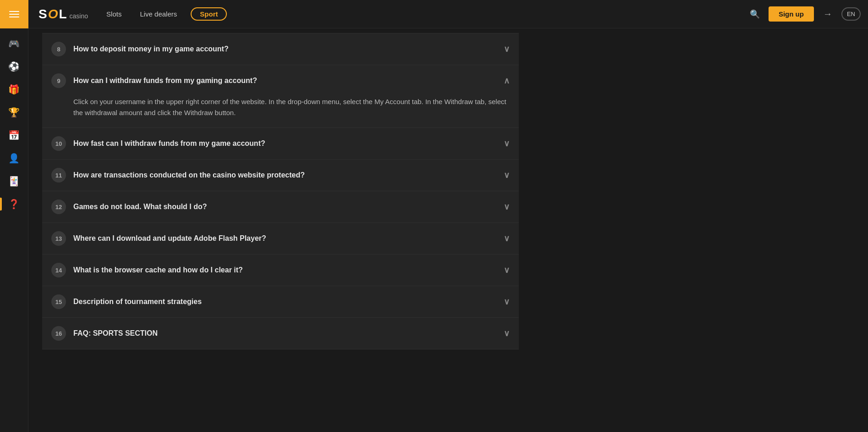 Image resolution: width=868 pixels, height=432 pixels. I want to click on main-nav: Slots Live dealers Sport, so click(164, 14).